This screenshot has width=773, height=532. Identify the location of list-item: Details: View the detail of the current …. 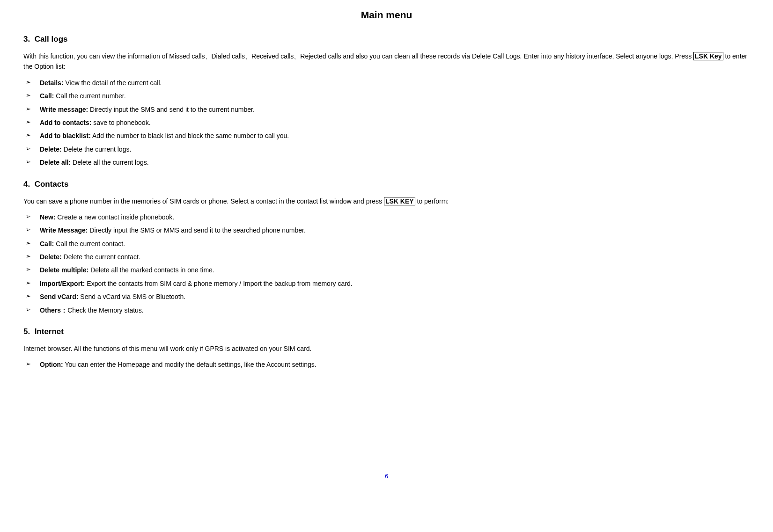
(387, 83).